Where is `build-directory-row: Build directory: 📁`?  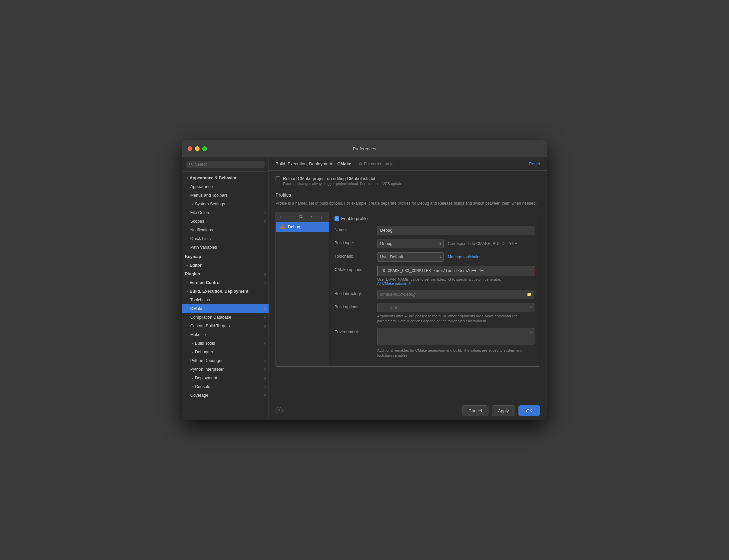
build-directory-row: Build directory: 📁 is located at coordinates (434, 294).